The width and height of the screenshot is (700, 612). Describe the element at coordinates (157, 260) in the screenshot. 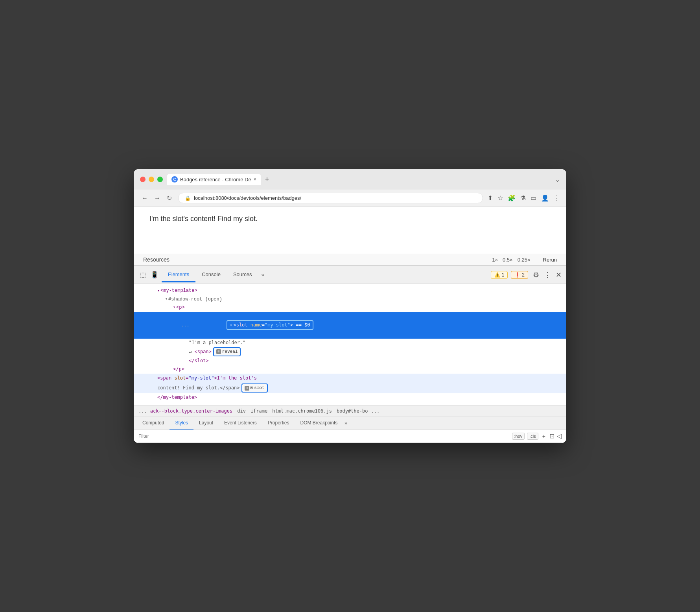

I see `resources-label: Resources` at that location.